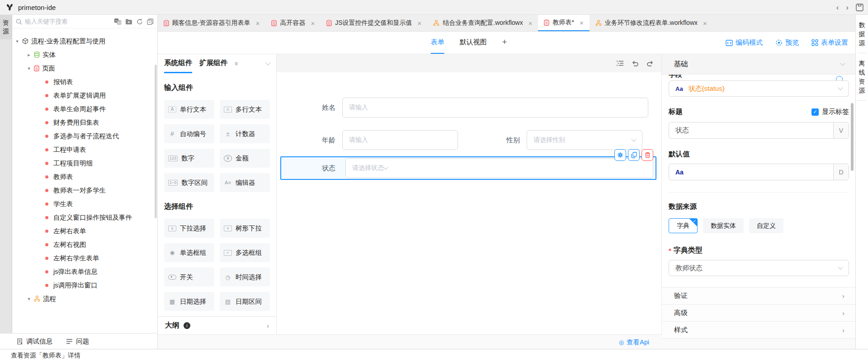 Image resolution: width=868 pixels, height=362 pixels. I want to click on locale-icon: in文, so click(118, 22).